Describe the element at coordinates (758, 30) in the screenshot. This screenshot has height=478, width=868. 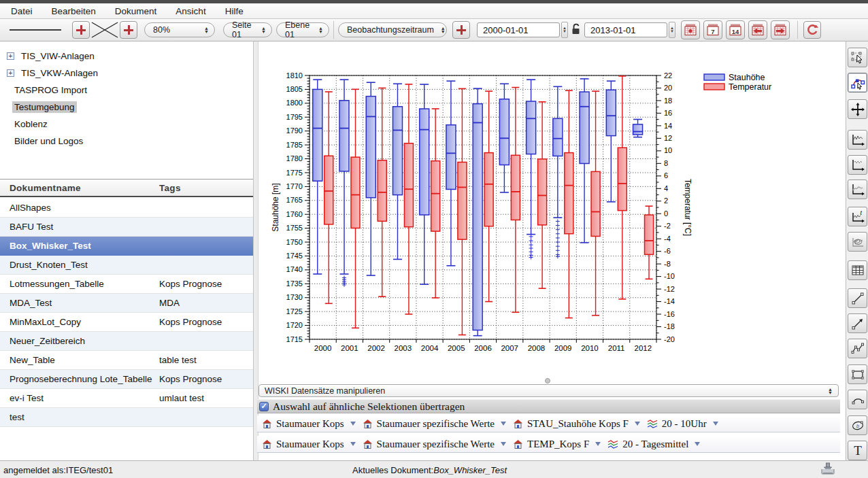
I see `calendar-back-button` at that location.